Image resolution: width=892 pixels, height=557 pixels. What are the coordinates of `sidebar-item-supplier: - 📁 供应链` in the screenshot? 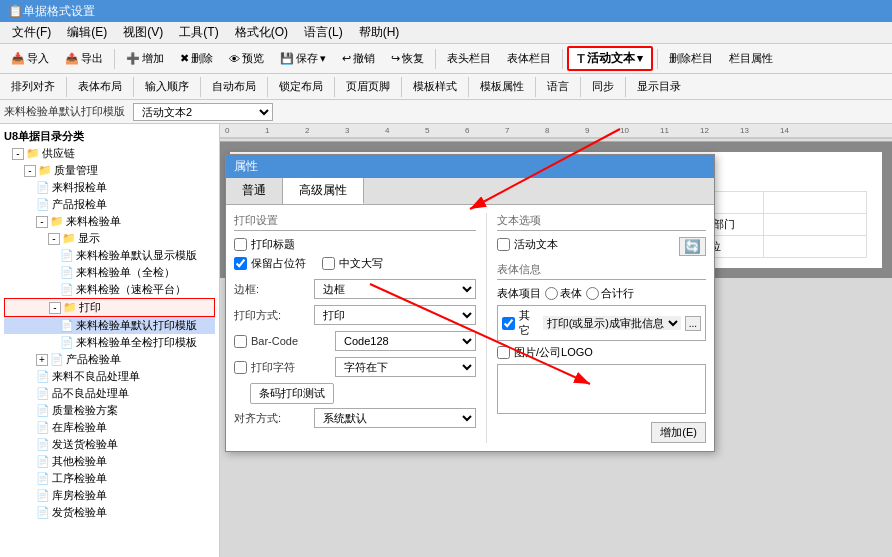 It's located at (110, 154).